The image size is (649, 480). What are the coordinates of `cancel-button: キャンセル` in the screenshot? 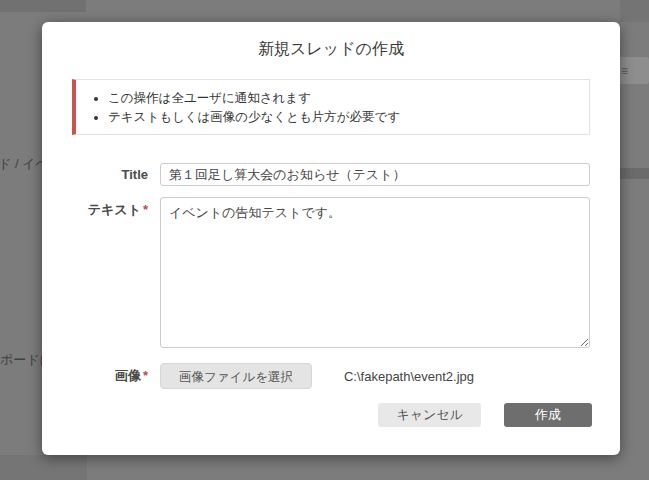 It's located at (430, 415).